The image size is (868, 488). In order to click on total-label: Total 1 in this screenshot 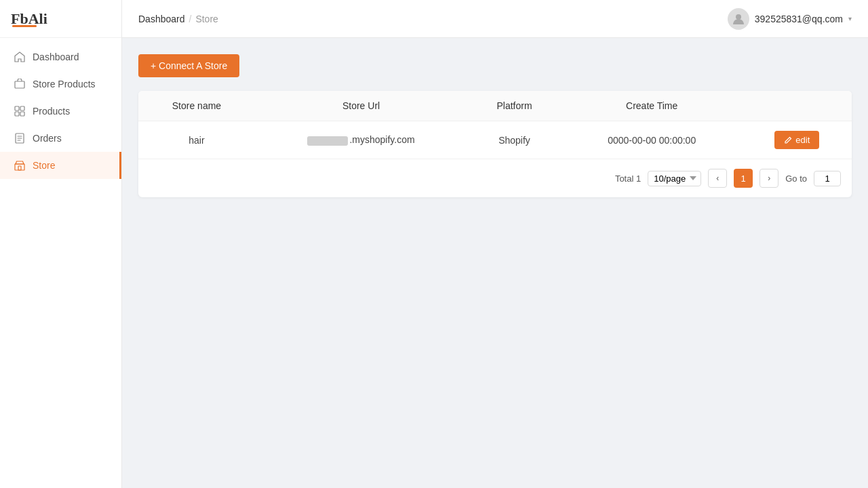, I will do `click(628, 179)`.